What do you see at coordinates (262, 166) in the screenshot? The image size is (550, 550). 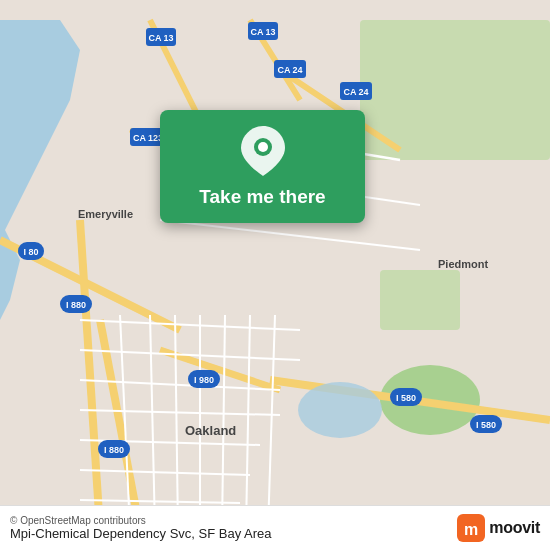 I see `take-me-there-card: Take me there` at bounding box center [262, 166].